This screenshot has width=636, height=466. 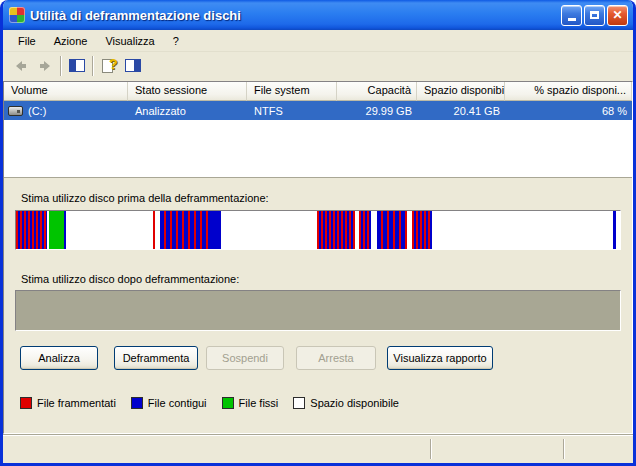 I want to click on disk-usage-segment-fixed, so click(x=56, y=230).